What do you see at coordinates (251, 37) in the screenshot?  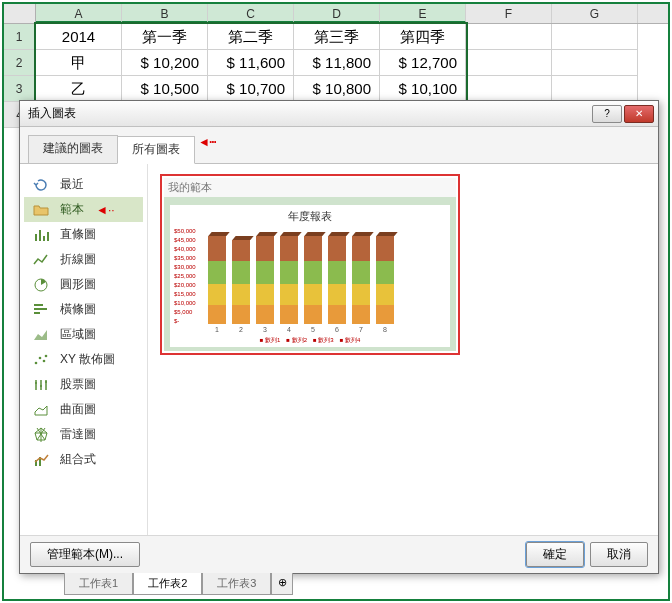 I see `cell: 第二季` at bounding box center [251, 37].